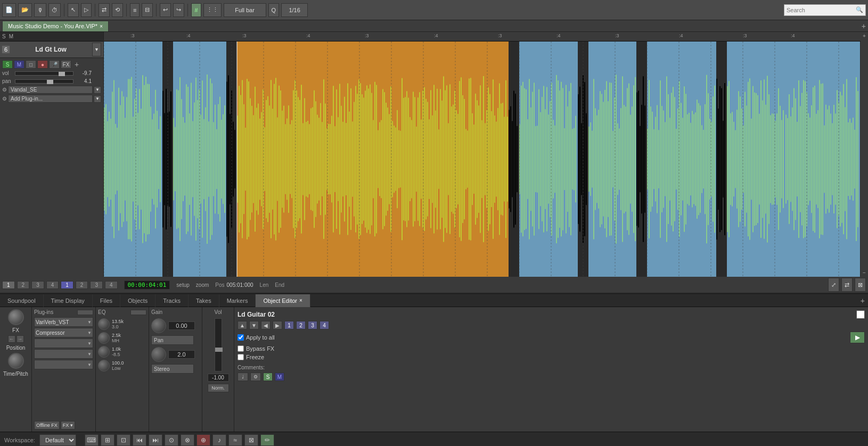 Image resolution: width=868 pixels, height=446 pixels. What do you see at coordinates (43, 64) in the screenshot?
I see `track-rec-btn: ●` at bounding box center [43, 64].